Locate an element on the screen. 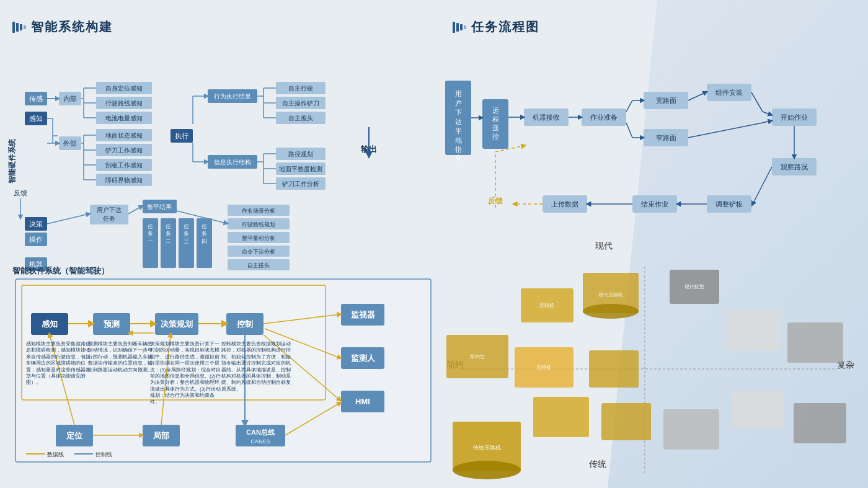  svg-text: 决策 is located at coordinates (36, 224).